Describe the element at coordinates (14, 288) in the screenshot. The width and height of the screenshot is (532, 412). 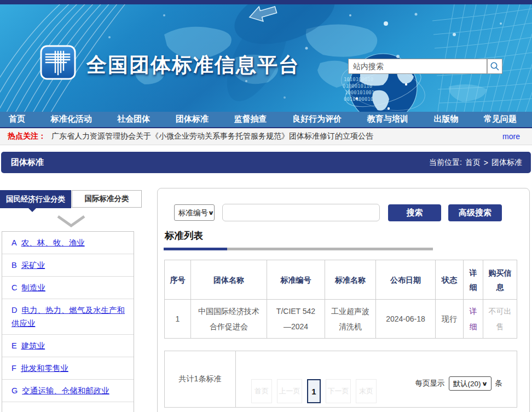
I see `category-letter: C` at that location.